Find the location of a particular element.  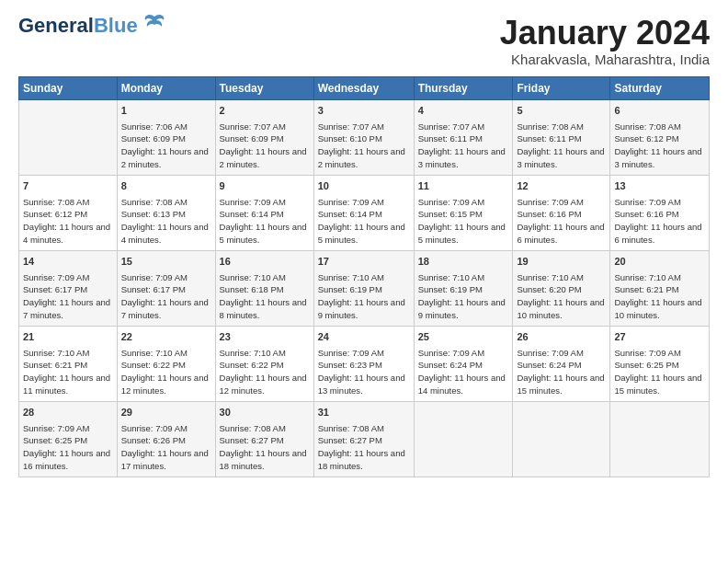

calendar-cell: 7Sunrise: 7:08 AM Sunset: 6:12 PM Daylig… is located at coordinates (68, 213).